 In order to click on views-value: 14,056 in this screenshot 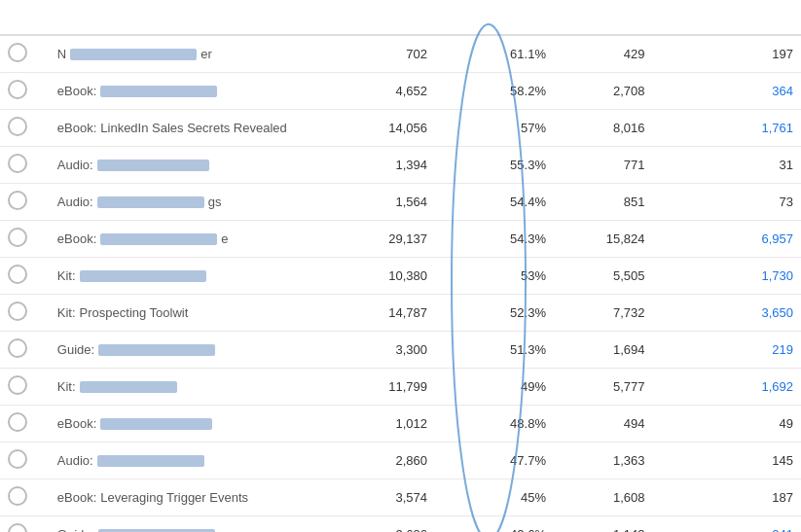, I will do `click(395, 128)`.